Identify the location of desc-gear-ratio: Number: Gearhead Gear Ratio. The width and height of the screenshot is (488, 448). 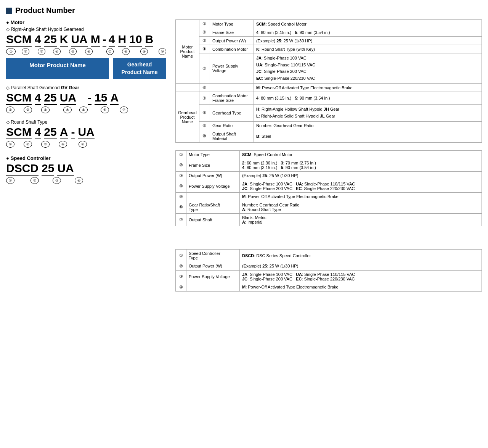
(368, 126).